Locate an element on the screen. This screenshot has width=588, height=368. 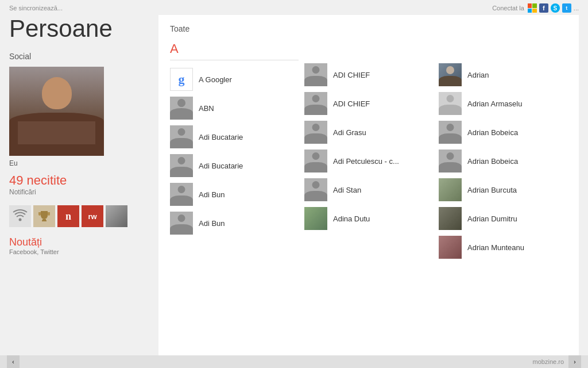
contact-name: Adrian Armaselu is located at coordinates (495, 103).